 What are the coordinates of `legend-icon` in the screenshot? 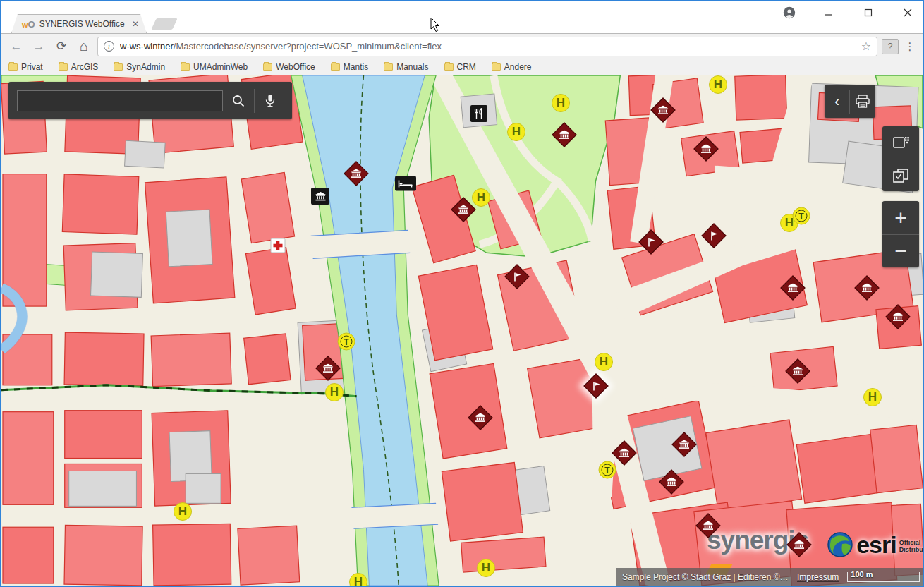 It's located at (901, 175).